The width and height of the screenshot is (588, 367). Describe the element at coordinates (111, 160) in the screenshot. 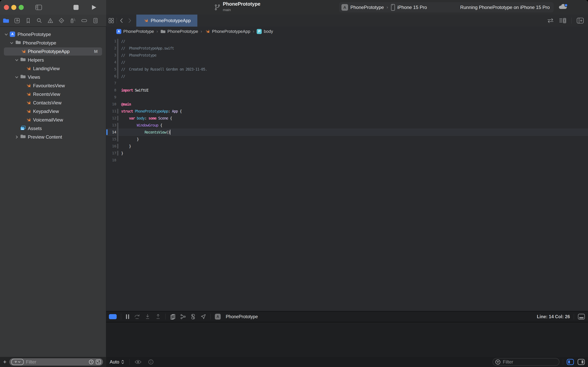

I see `line-number: 18` at that location.